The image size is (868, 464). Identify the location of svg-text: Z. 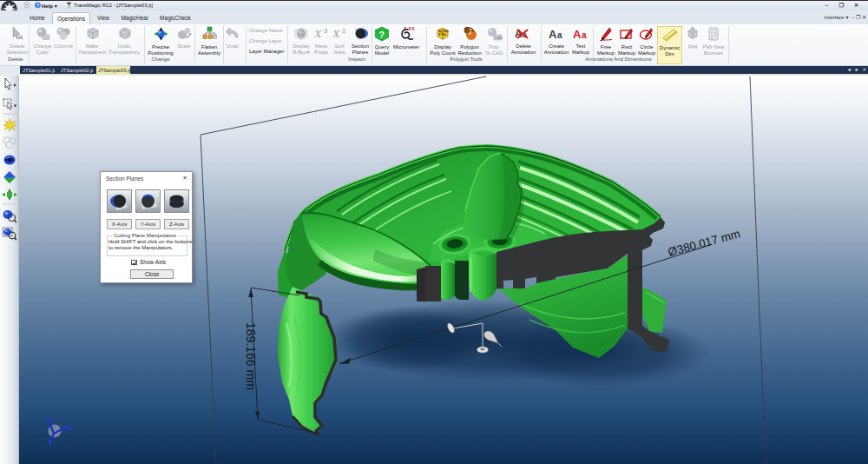
(47, 417).